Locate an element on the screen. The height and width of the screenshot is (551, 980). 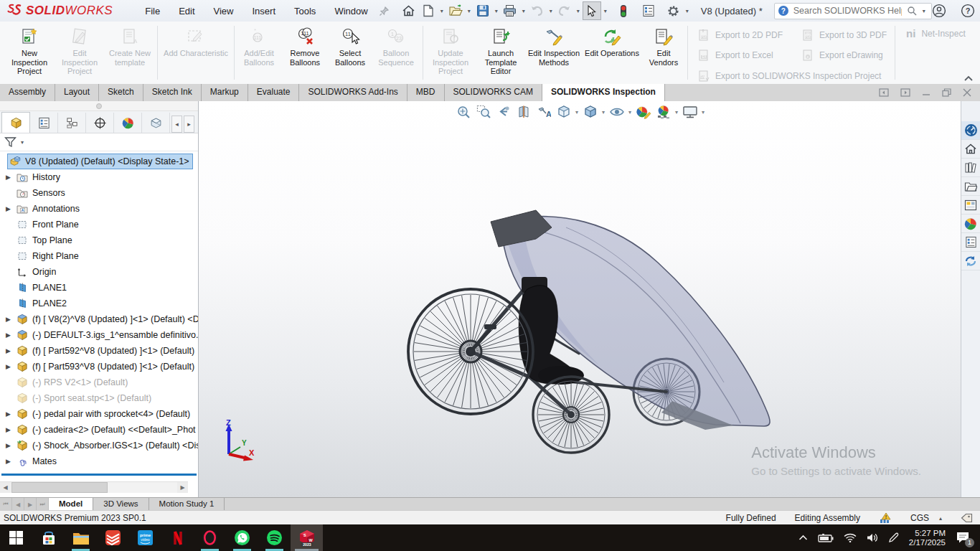
chevron-up-icon is located at coordinates (804, 538).